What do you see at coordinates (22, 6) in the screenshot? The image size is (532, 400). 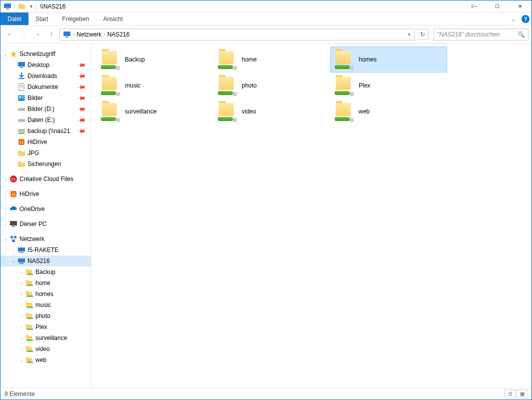 I see `qat-new-folder-icon` at bounding box center [22, 6].